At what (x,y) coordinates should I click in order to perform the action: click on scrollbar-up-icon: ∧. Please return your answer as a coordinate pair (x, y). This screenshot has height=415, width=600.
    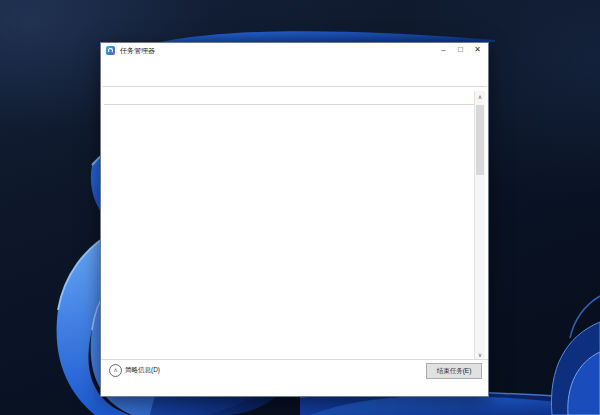
    Looking at the image, I should click on (480, 97).